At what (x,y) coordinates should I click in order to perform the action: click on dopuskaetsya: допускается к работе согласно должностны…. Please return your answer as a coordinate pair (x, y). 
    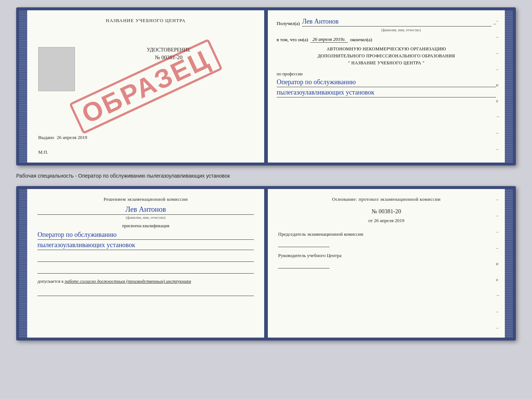
    Looking at the image, I should click on (145, 282).